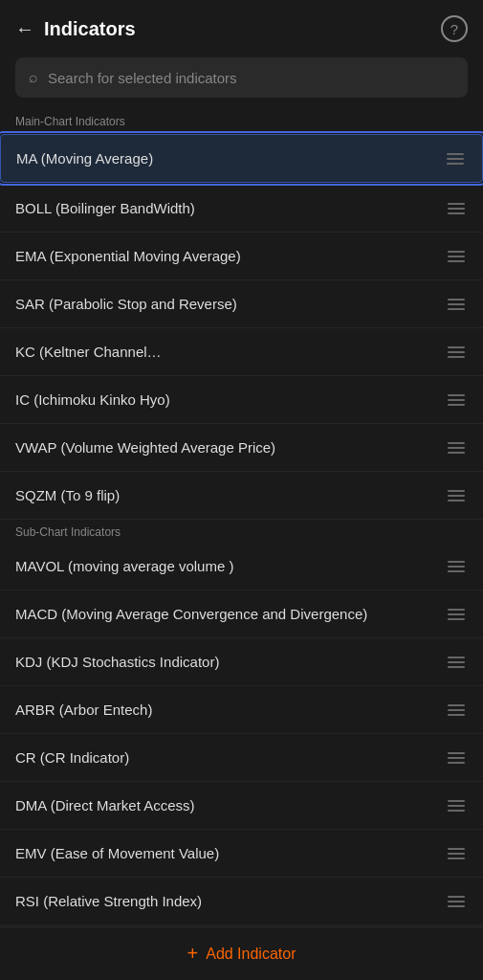 The image size is (483, 980). What do you see at coordinates (241, 758) in the screenshot?
I see `indicator-item-cr: CR (CR Indicator)` at bounding box center [241, 758].